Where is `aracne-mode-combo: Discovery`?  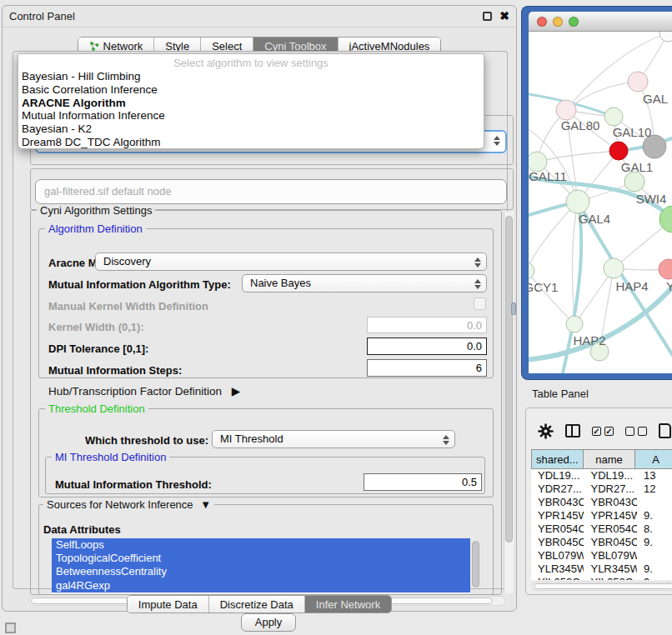
aracne-mode-combo: Discovery is located at coordinates (291, 262).